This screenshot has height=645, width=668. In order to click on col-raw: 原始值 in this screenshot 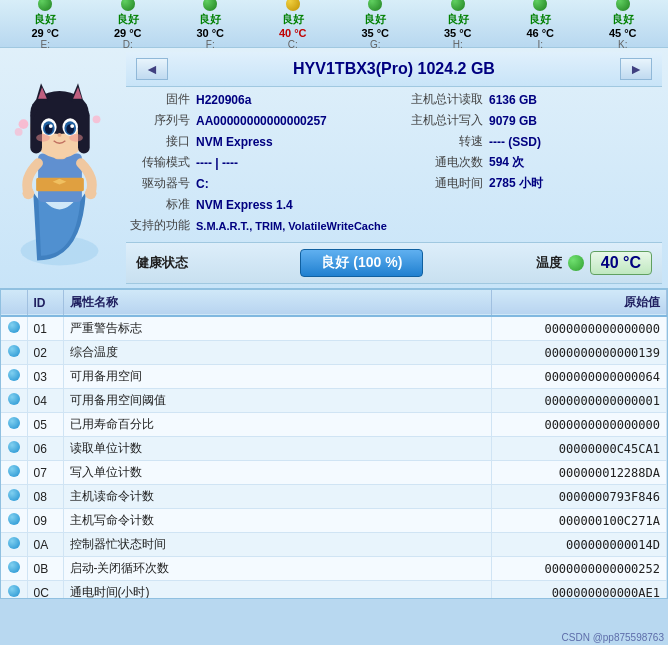, I will do `click(580, 303)`.